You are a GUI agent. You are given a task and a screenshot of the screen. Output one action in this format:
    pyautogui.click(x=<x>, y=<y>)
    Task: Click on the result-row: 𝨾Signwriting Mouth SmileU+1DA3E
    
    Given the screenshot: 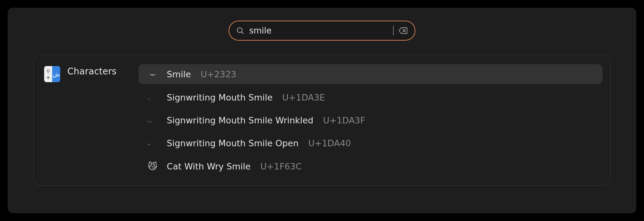 What is the action you would take?
    pyautogui.click(x=370, y=97)
    